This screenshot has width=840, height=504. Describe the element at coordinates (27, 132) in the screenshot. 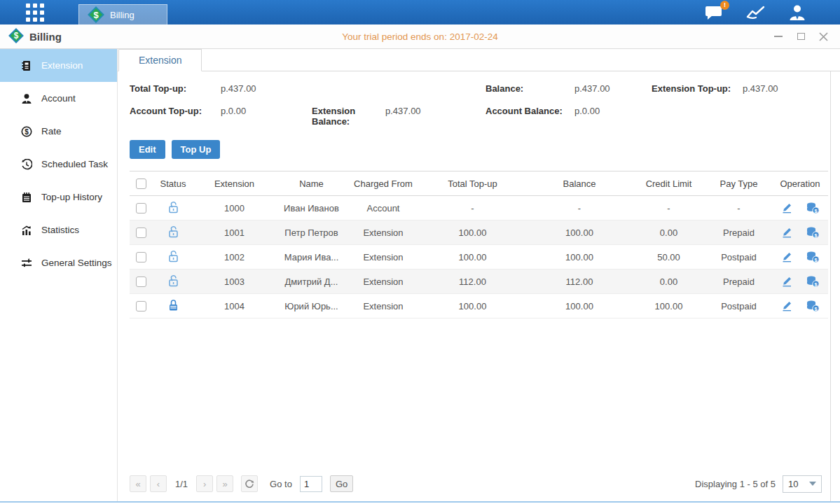

I see `rate-icon: $` at that location.